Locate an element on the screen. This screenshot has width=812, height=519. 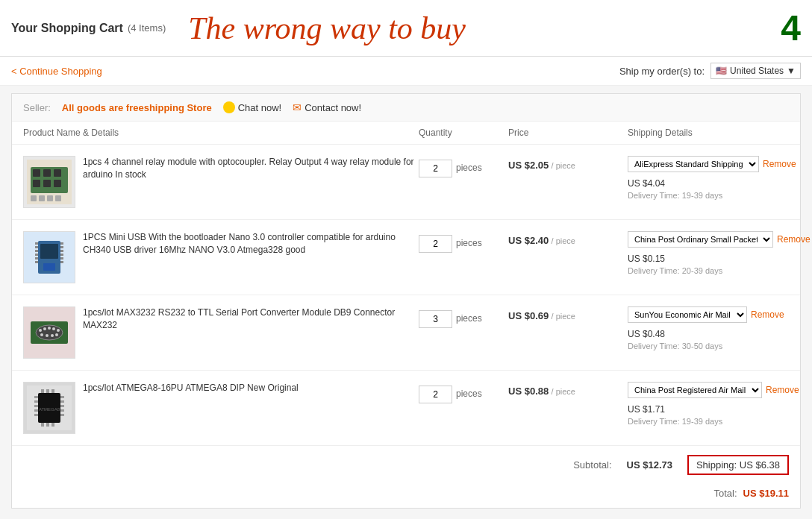
delivery-time-2: Delivery Time: 30-50 days is located at coordinates (708, 346).